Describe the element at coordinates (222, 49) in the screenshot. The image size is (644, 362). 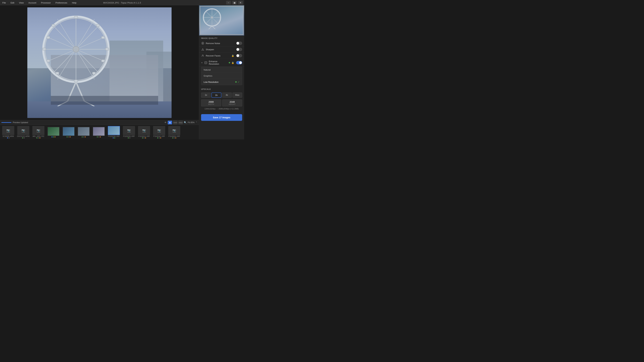
I see `sharpen-row: Sharpen` at that location.